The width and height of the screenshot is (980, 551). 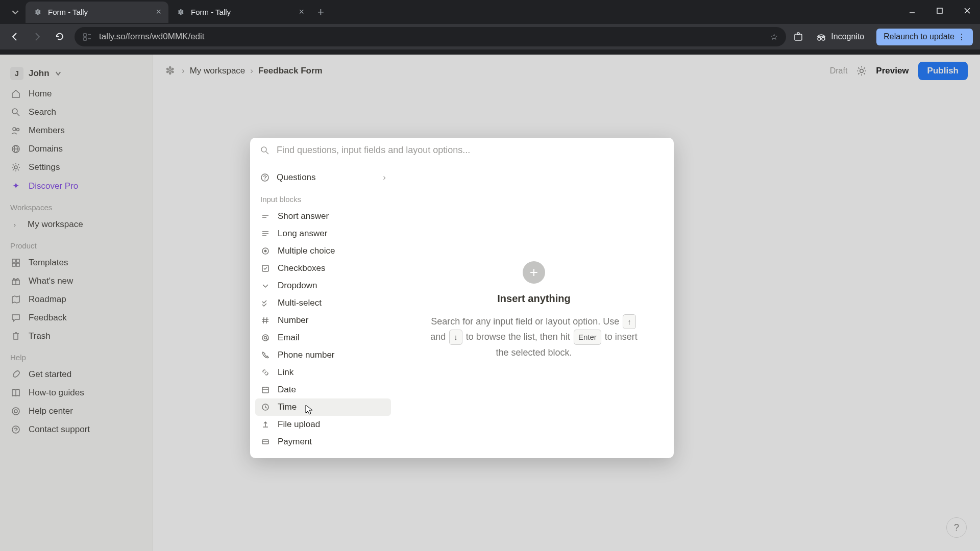 I want to click on extensions-button, so click(x=798, y=37).